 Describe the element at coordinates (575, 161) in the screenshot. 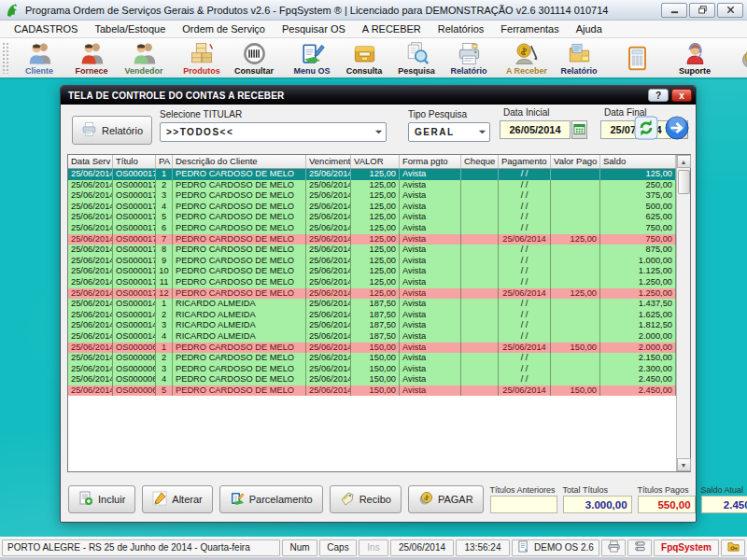

I see `column-header: Valor Pago` at that location.